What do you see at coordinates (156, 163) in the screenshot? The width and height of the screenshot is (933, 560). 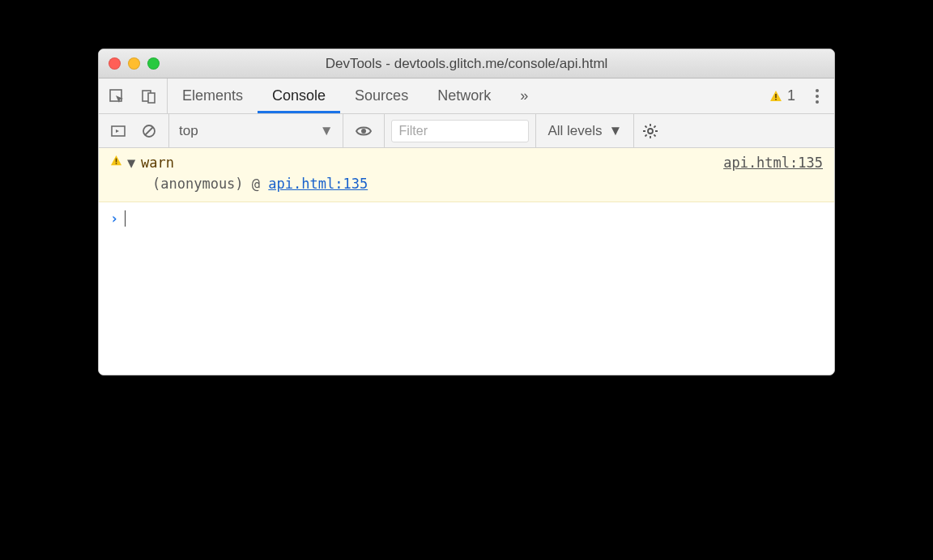 I see `message-text: warn` at bounding box center [156, 163].